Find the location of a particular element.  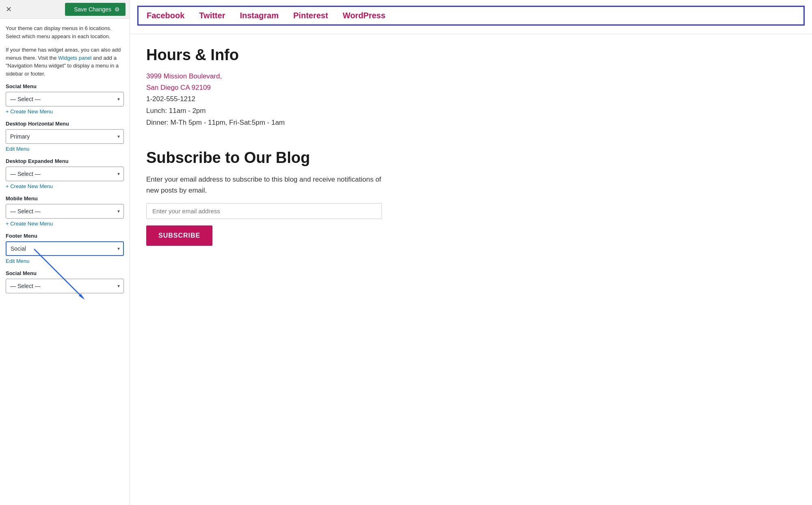

nav-link-instagram: Instagram is located at coordinates (259, 15).